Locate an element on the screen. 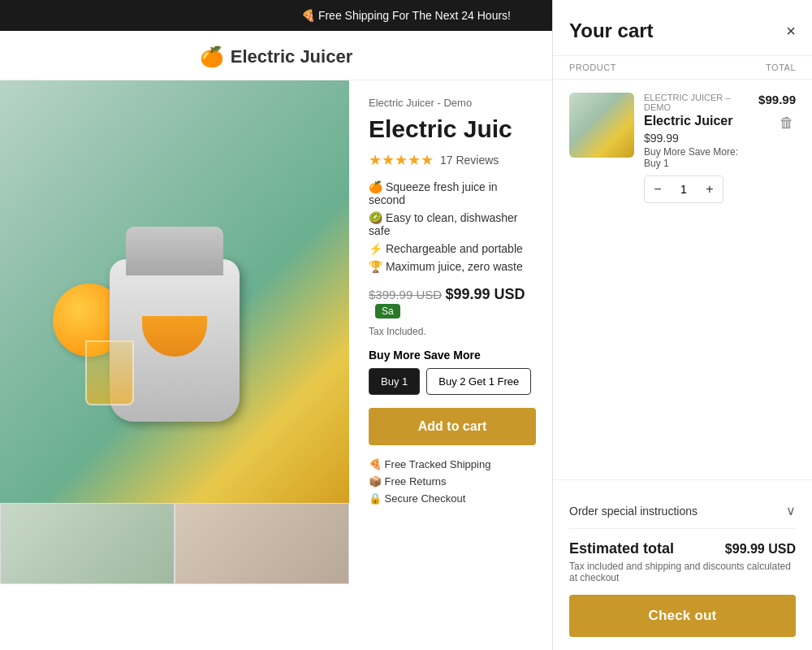 The width and height of the screenshot is (812, 650). quantity-increase-button: + is located at coordinates (710, 189).